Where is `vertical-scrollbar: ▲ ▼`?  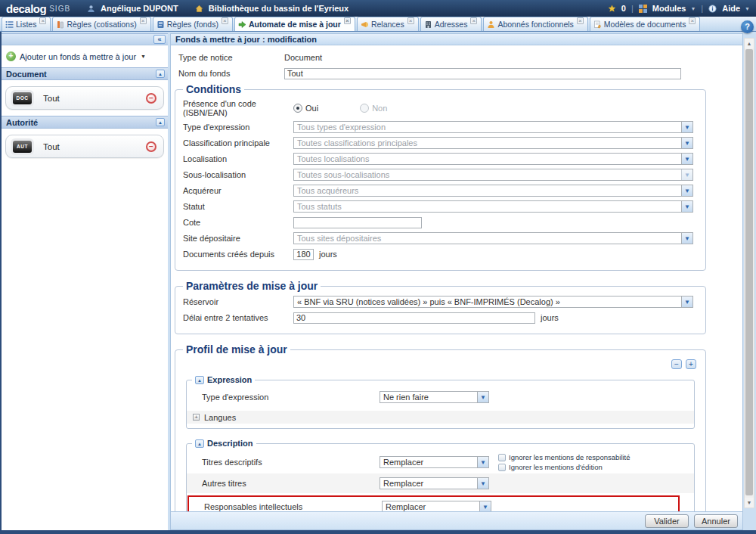 vertical-scrollbar: ▲ ▼ is located at coordinates (749, 273).